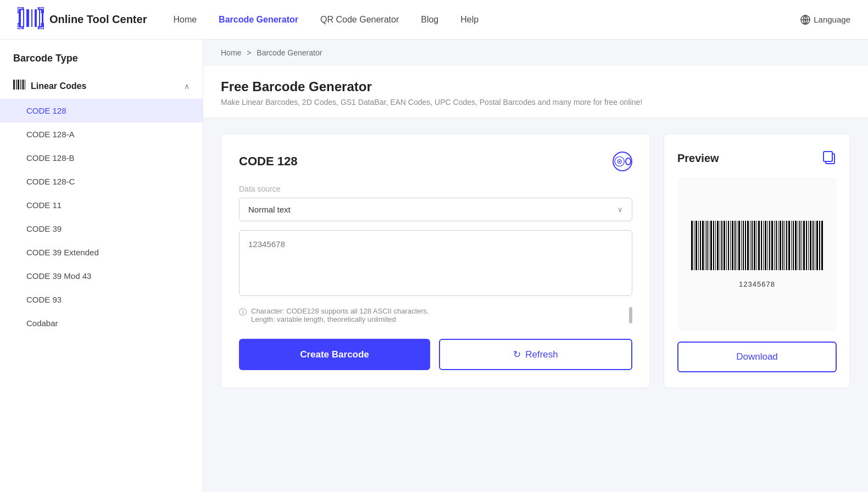 The image size is (868, 492). What do you see at coordinates (436, 210) in the screenshot?
I see `data-source-dropdown: Normal text ∨` at bounding box center [436, 210].